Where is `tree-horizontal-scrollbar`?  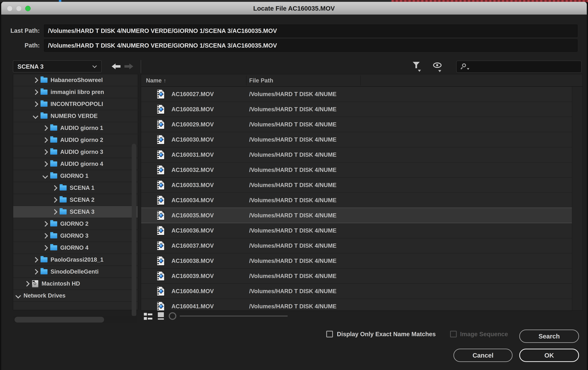
tree-horizontal-scrollbar is located at coordinates (59, 320).